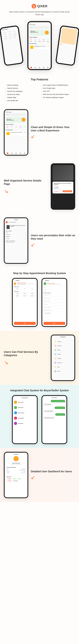 Image resolution: width=79 pixels, height=644 pixels. Describe the element at coordinates (10, 36) in the screenshot. I see `pay-mollie: Mollie` at that location.